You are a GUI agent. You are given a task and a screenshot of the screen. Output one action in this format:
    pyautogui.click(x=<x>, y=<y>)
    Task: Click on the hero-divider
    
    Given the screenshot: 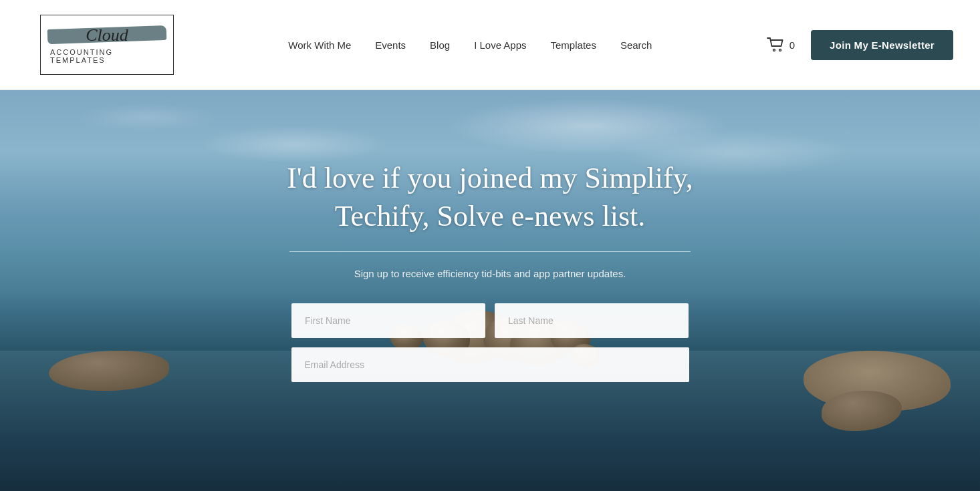 What is the action you would take?
    pyautogui.click(x=490, y=251)
    